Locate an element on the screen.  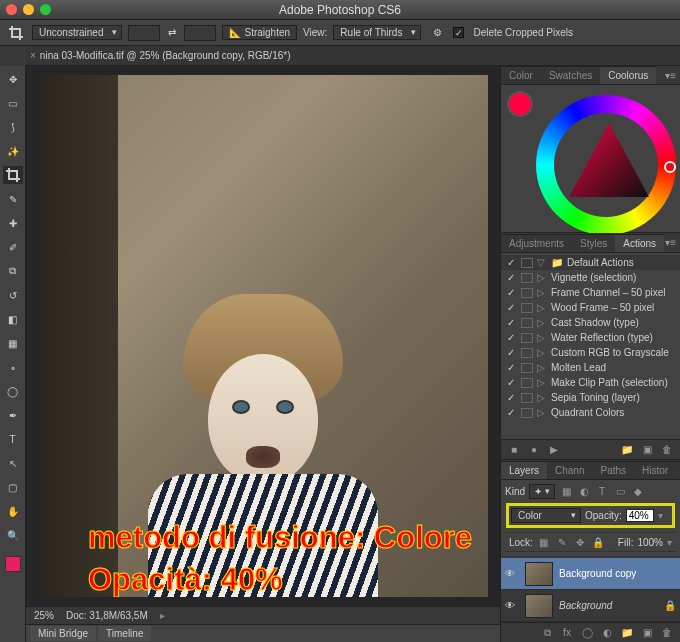
clone-stamp-tool: ⧉ is located at coordinates (13, 271).